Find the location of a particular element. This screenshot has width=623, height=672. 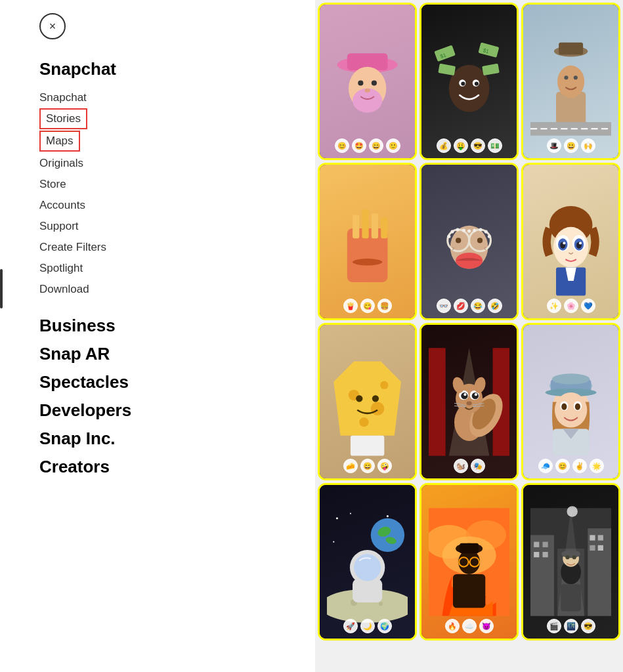

snap-inc-section-header: Snap Inc. is located at coordinates (177, 438).